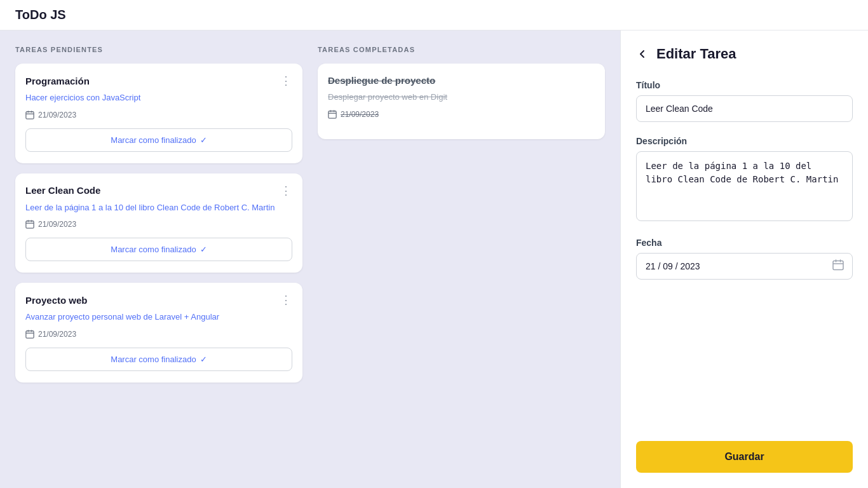 This screenshot has height=488, width=868. What do you see at coordinates (286, 81) in the screenshot?
I see `task-menu-button-1: ⋮` at bounding box center [286, 81].